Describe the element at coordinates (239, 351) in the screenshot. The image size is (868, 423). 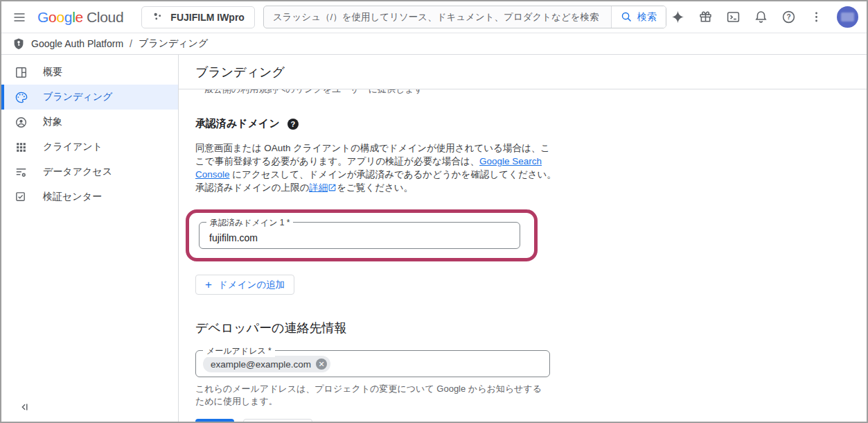
I see `email-field-label: メールアドレス *` at that location.